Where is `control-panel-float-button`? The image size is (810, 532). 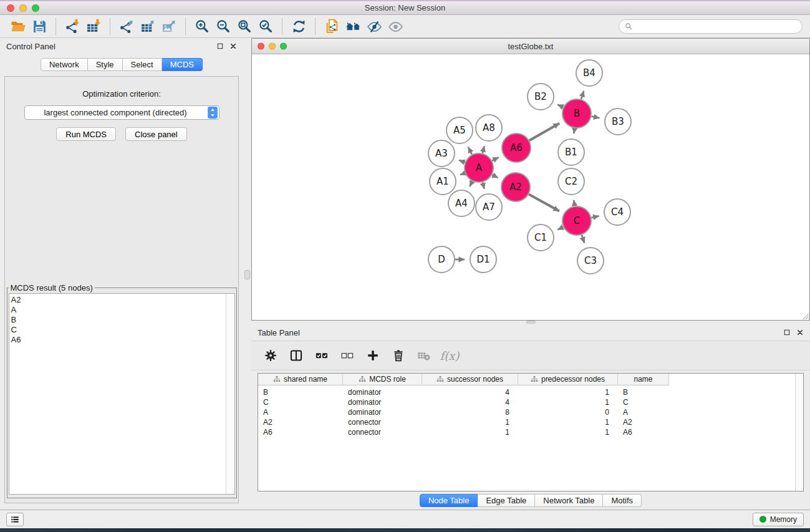 control-panel-float-button is located at coordinates (219, 46).